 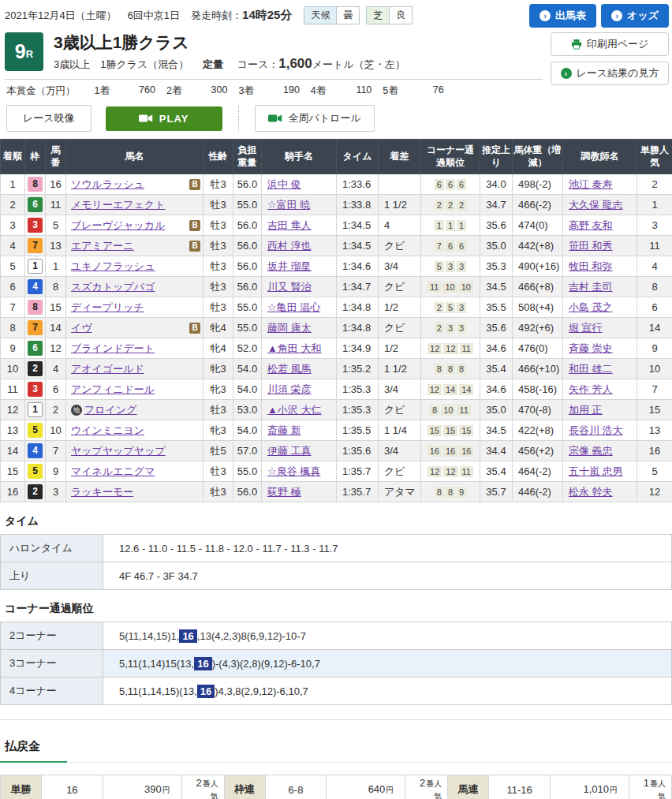 I want to click on race-header: 9R 3歳以上1勝クラス 3歳以上 1勝クラス（混合） 定量 コース：1,600…, so click(x=336, y=63).